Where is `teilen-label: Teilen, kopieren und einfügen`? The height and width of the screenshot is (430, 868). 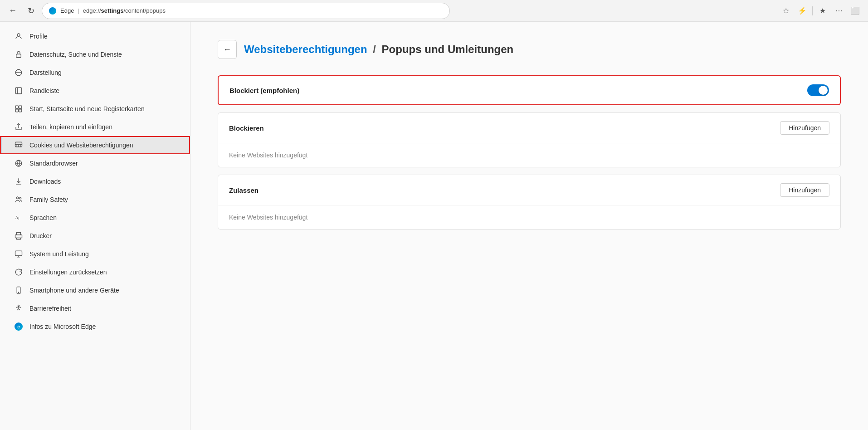 teilen-label: Teilen, kopieren und einfügen is located at coordinates (71, 127).